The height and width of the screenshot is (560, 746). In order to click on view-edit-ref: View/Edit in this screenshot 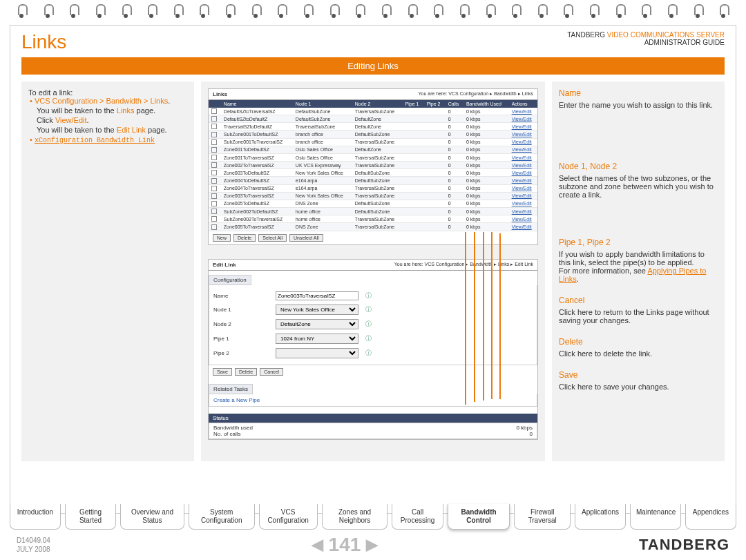, I will do `click(71, 120)`.